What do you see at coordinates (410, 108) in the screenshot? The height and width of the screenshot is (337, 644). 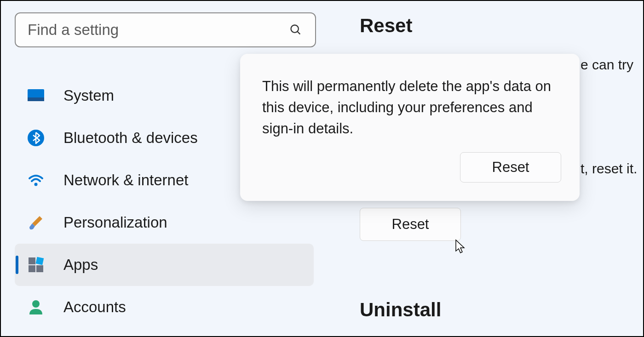 I see `popup-message: This will permanently delete the app's d…` at bounding box center [410, 108].